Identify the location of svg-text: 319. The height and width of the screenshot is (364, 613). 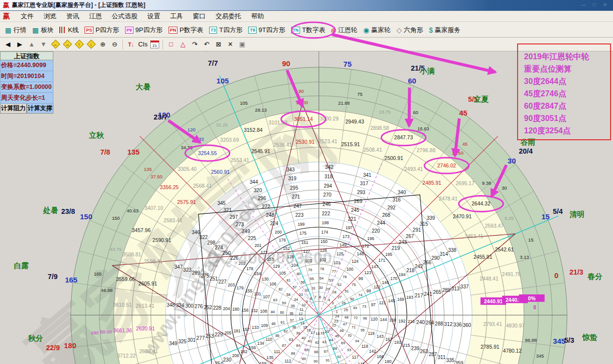
(293, 179).